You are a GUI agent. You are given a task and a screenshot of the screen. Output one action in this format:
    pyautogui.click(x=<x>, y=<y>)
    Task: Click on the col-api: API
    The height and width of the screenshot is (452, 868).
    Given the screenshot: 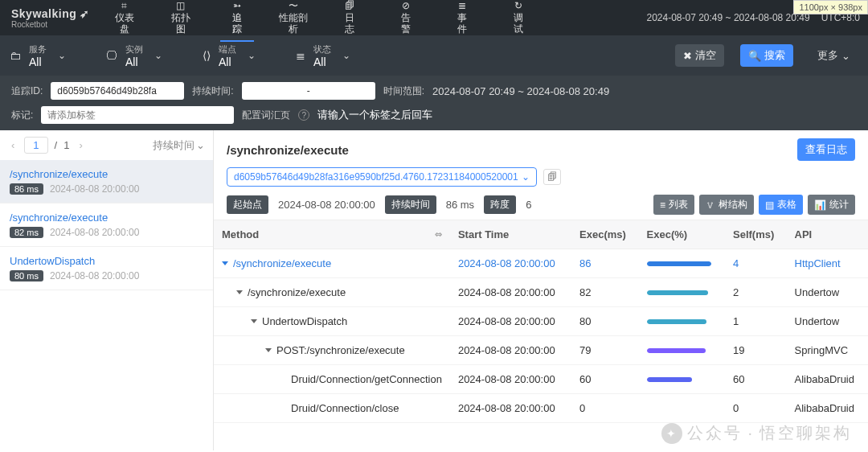 What is the action you would take?
    pyautogui.click(x=828, y=235)
    